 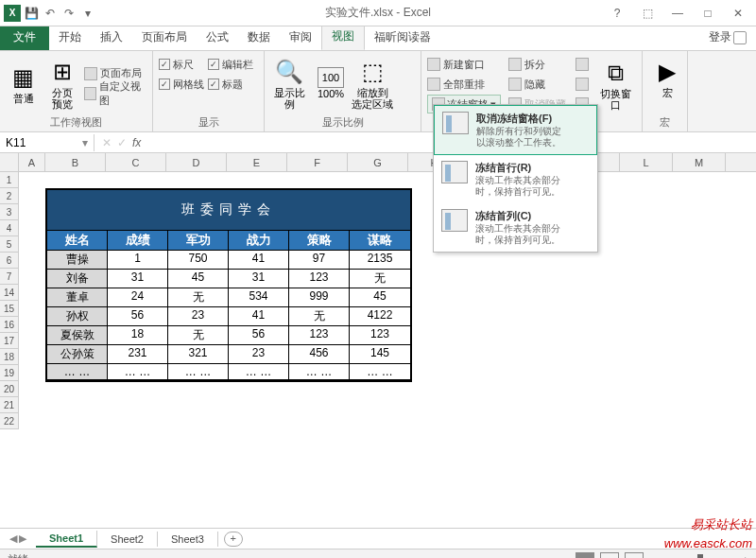 I want to click on fx-icon: fx, so click(x=136, y=143).